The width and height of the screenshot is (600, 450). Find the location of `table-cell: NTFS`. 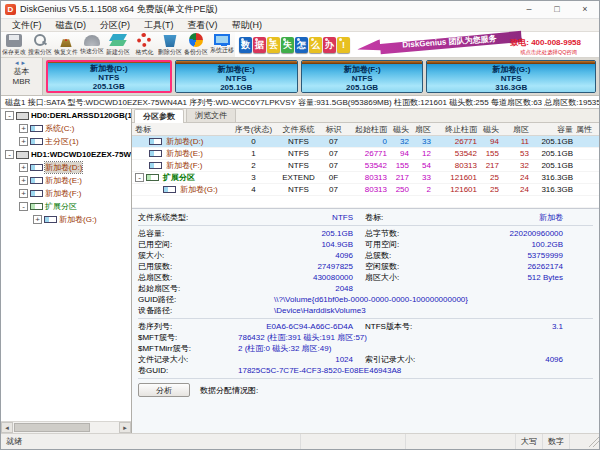

table-cell: NTFS is located at coordinates (300, 154).